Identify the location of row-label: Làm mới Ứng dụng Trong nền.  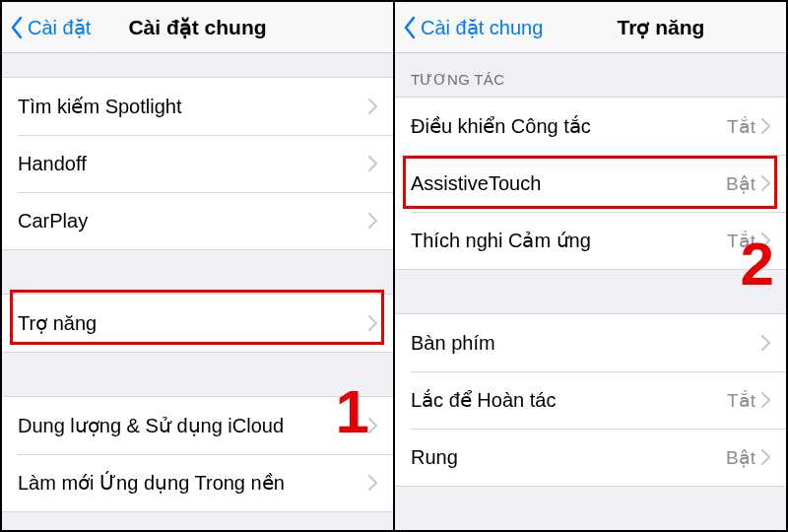
(193, 483).